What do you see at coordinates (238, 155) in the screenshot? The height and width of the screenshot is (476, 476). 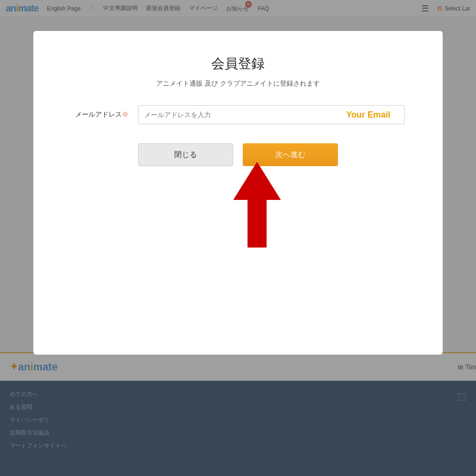 I see `modal-buttons: 閉じる 次へ進む` at bounding box center [238, 155].